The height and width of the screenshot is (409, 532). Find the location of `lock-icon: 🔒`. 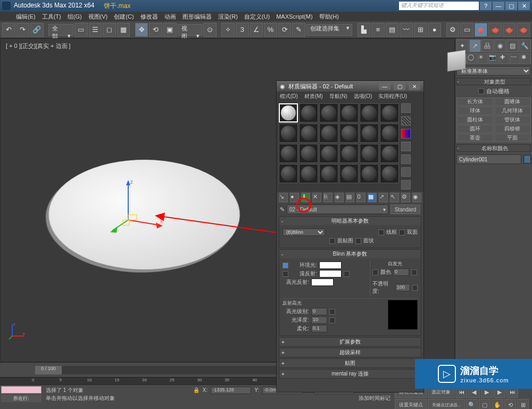

lock-icon: 🔒 is located at coordinates (196, 390).